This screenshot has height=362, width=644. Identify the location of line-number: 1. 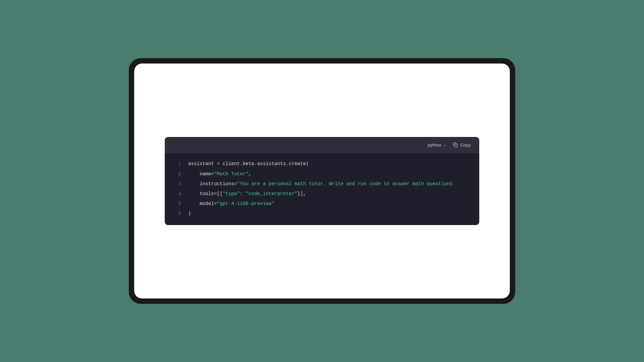
(176, 164).